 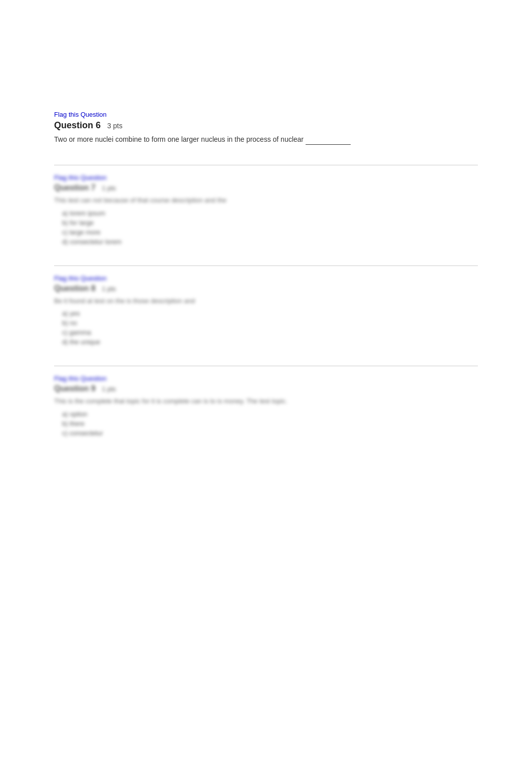 What do you see at coordinates (270, 328) in the screenshot?
I see `question-8-options: yes no gamma the unique` at bounding box center [270, 328].